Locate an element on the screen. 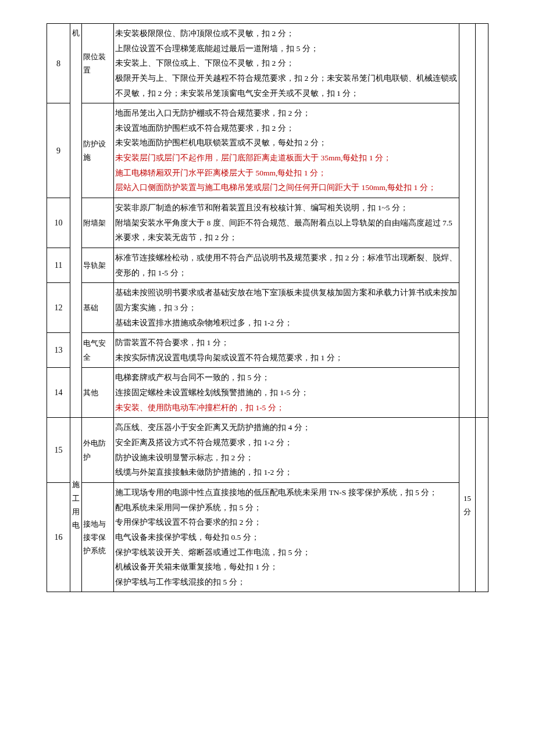  content-line: 极限开关与上、下限位开关越程不符合规范要求，扣 2 分；未安装吊笼门机电联锁、机… is located at coordinates (286, 86).